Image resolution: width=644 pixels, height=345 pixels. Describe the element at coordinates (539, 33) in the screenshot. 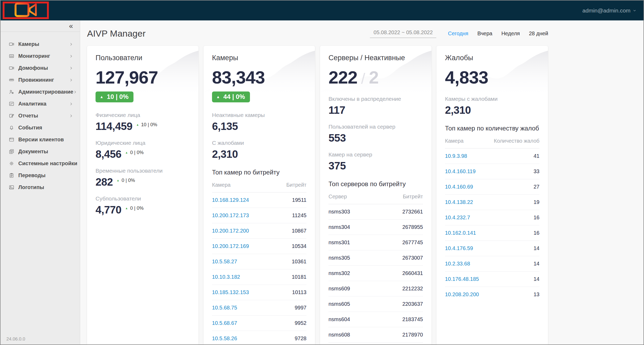

I see `tab-28-days: 28 дней` at that location.